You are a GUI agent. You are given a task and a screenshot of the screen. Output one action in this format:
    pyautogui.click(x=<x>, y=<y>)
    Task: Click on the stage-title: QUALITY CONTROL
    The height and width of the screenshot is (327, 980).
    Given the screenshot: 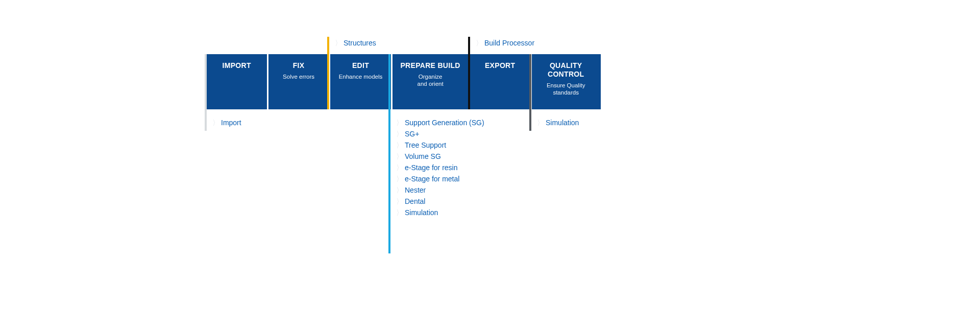 What is the action you would take?
    pyautogui.click(x=566, y=70)
    